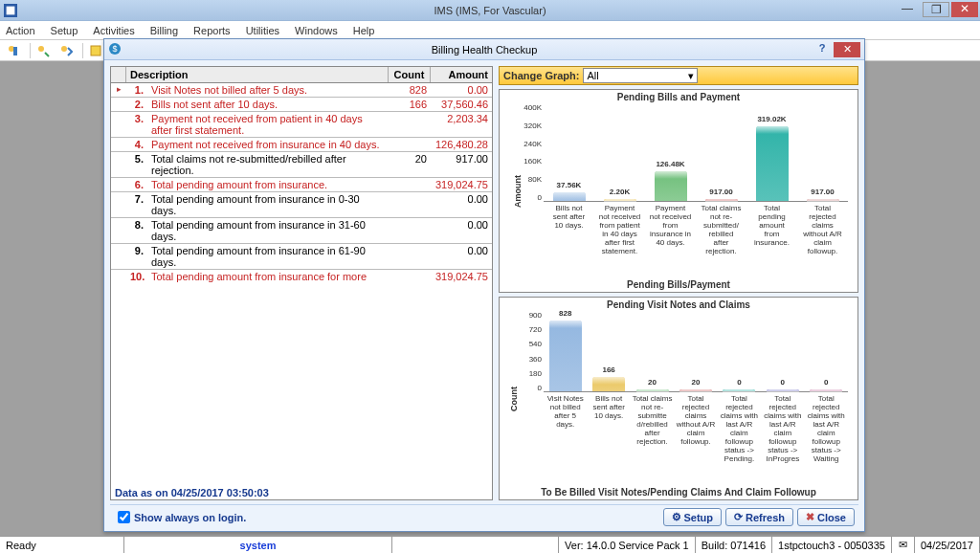 The image size is (980, 553). What do you see at coordinates (620, 239) in the screenshot?
I see `chart-category: Payment not received from patient in 40 …` at bounding box center [620, 239].